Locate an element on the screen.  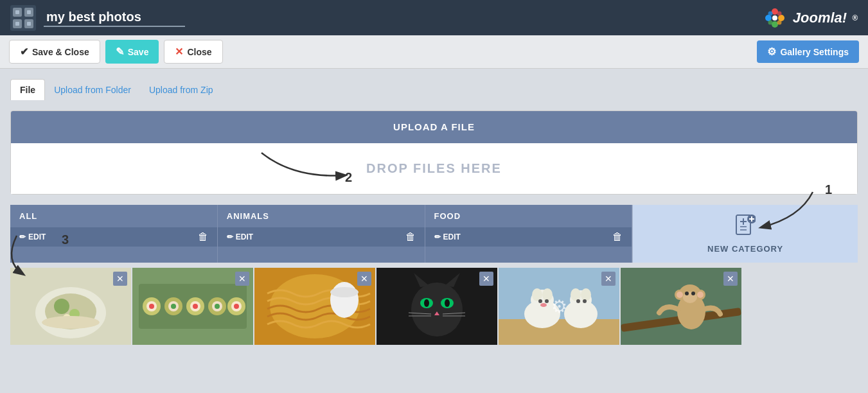
app-logo is located at coordinates (23, 18).